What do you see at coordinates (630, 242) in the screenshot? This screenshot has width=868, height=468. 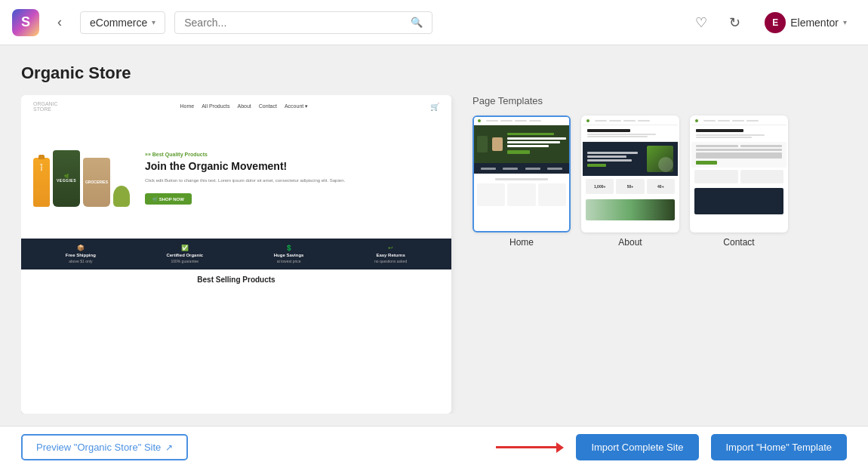 I see `template-label-about: About` at bounding box center [630, 242].